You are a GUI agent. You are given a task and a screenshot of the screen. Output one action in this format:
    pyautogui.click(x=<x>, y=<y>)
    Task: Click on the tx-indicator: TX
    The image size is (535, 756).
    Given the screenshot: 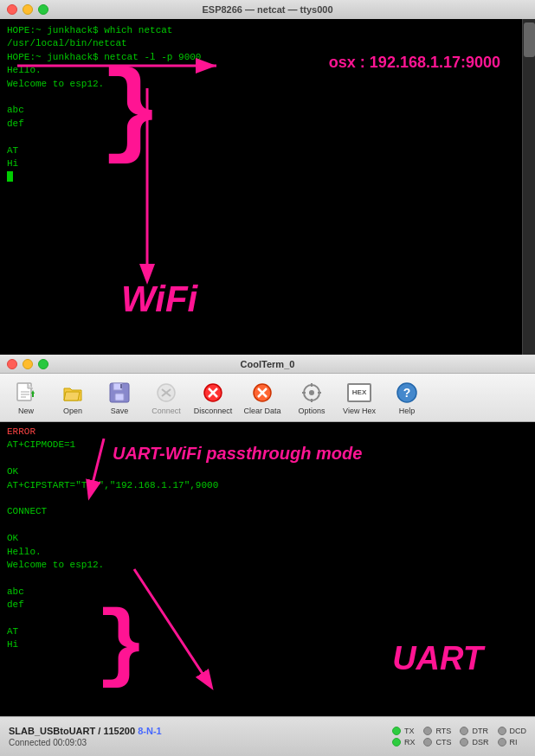 What is the action you would take?
    pyautogui.click(x=403, y=731)
    